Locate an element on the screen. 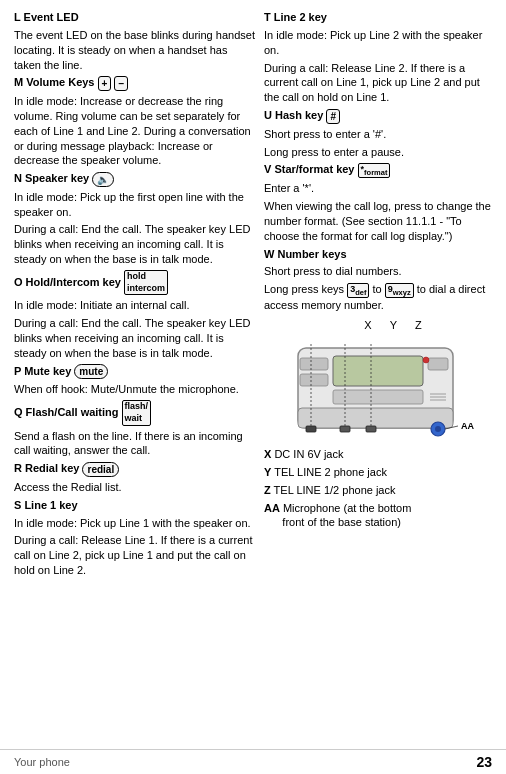 This screenshot has width=506, height=774. section-U-body: Short press to enter a '#'. is located at coordinates (378, 134).